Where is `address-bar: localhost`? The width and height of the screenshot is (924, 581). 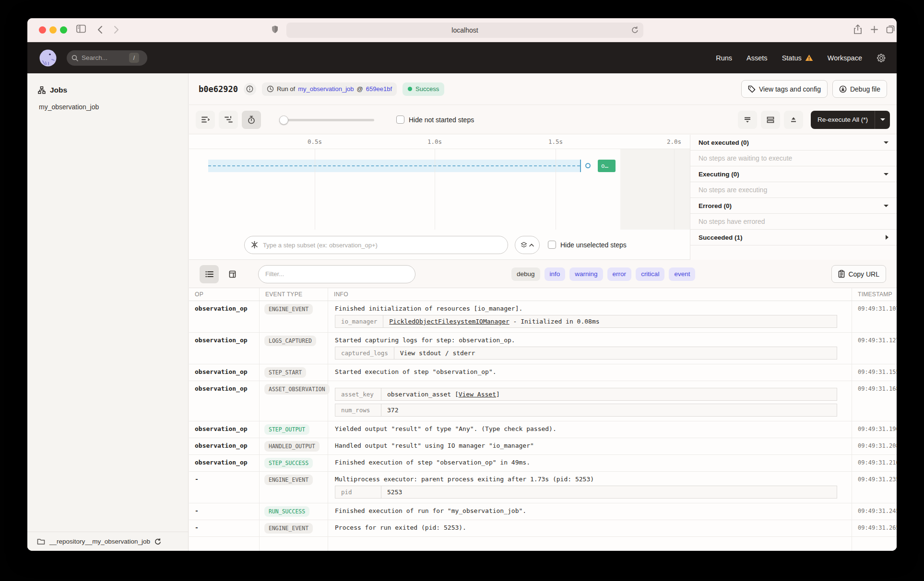 address-bar: localhost is located at coordinates (465, 30).